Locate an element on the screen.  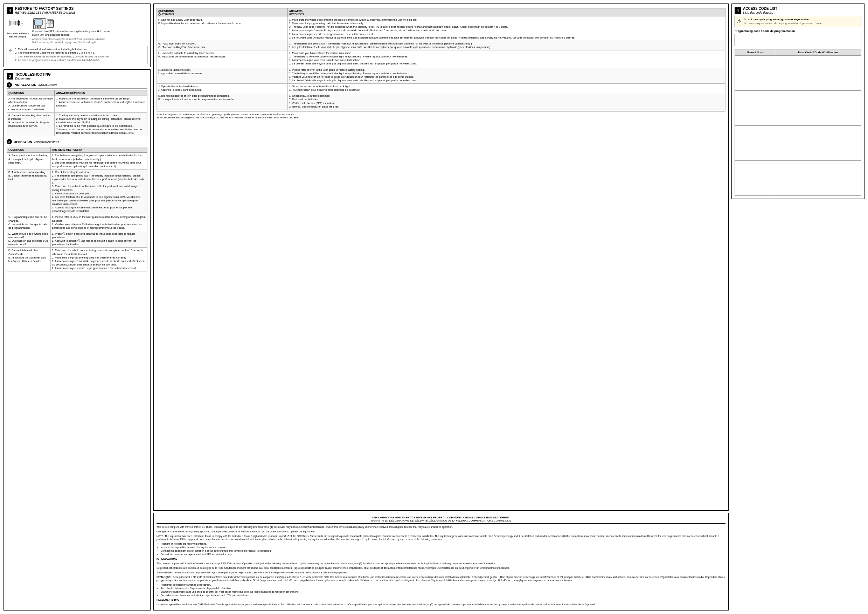
access-code-section: 4 Access code list Liste des code d'accè… is located at coordinates (798, 101).